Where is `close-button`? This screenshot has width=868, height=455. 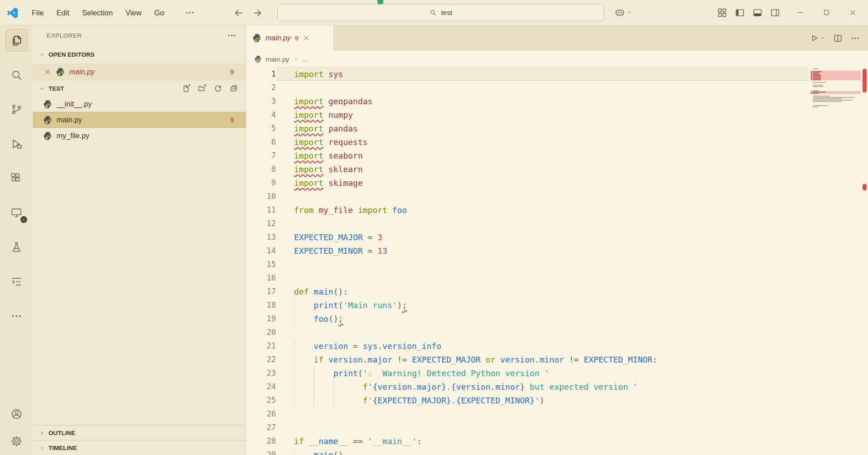 close-button is located at coordinates (853, 13).